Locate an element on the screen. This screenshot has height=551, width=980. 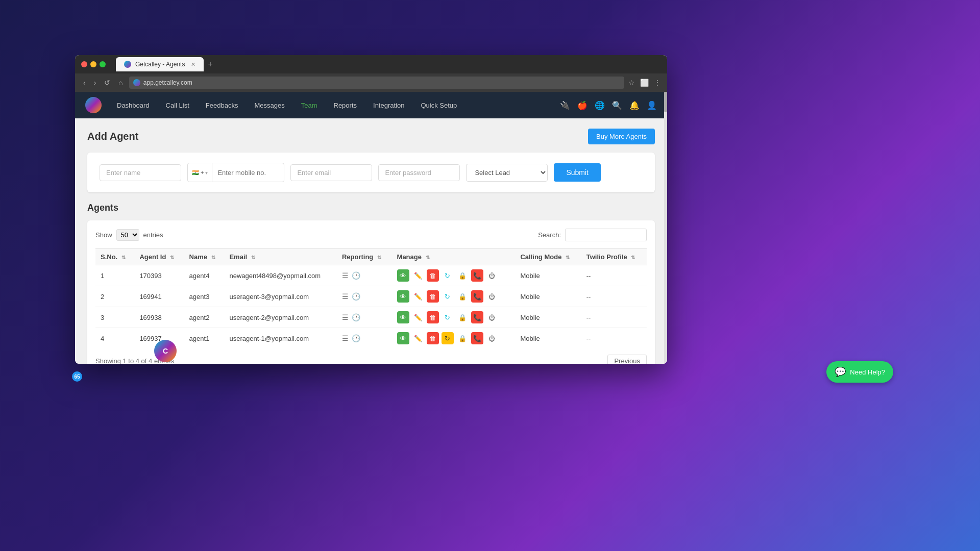
nav-integration: Integration is located at coordinates (389, 105).